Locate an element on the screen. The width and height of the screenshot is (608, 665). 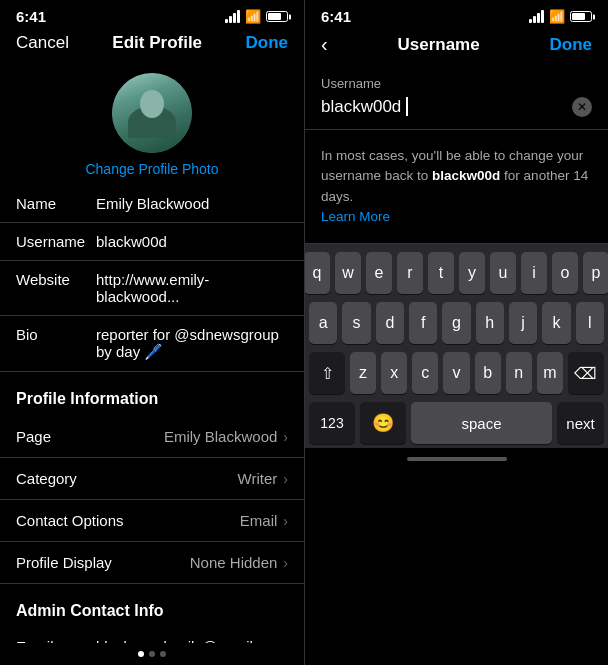
right-done-button: Done is located at coordinates (570, 45).